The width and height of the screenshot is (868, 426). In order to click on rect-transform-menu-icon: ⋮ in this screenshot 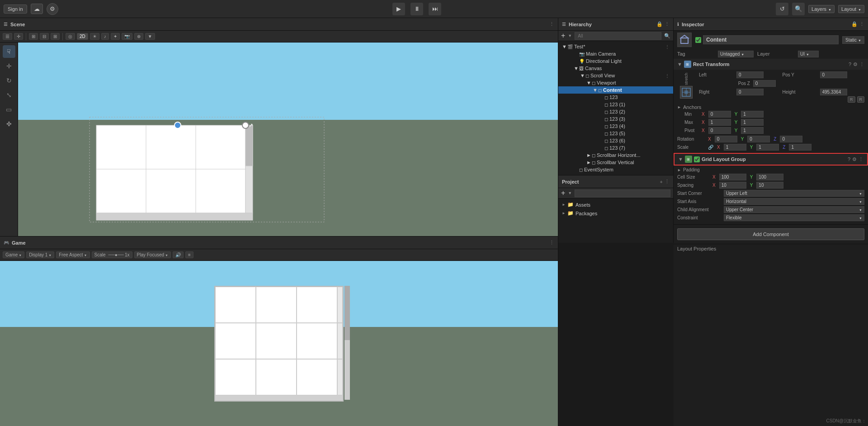, I will do `click(862, 64)`.